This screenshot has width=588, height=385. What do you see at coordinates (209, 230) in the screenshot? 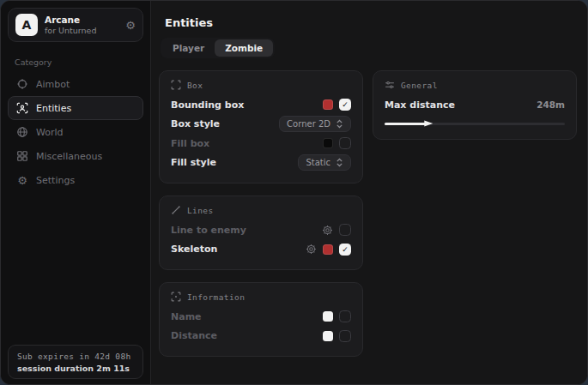
I see `setting-label: Line to enemy` at bounding box center [209, 230].